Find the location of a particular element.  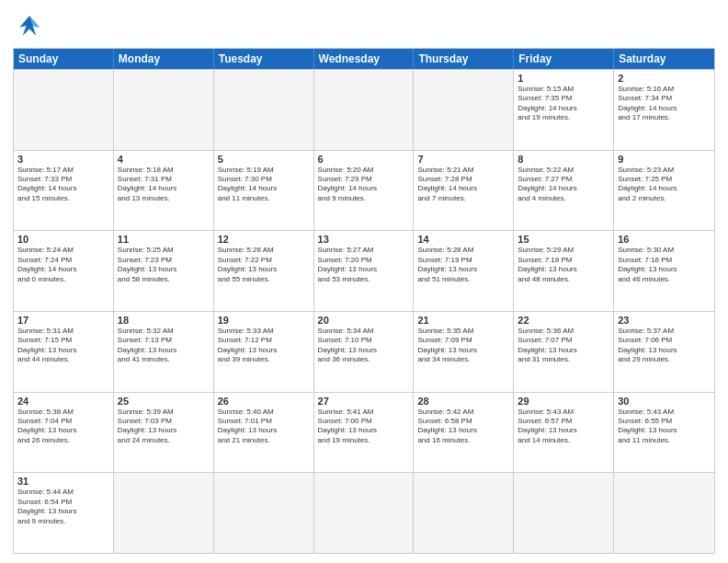

day-info: Sunrise: 5:39 AM Sunset: 7:03 PM Dayligh… is located at coordinates (164, 427).